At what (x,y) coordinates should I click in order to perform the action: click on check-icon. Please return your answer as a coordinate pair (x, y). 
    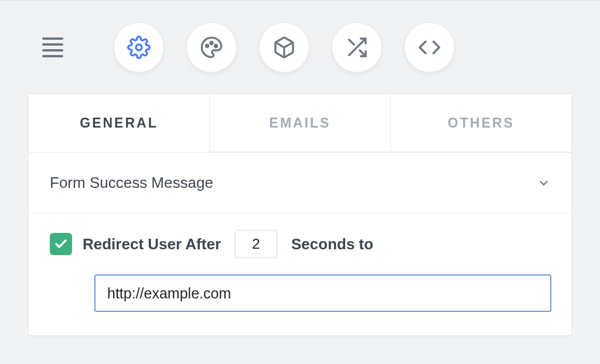
    Looking at the image, I should click on (61, 244).